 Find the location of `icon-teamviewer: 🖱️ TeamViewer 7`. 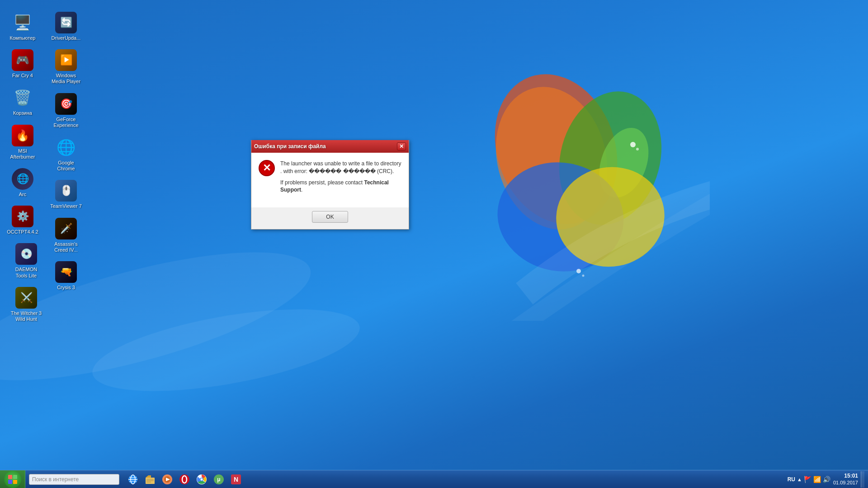

icon-teamviewer: 🖱️ TeamViewer 7 is located at coordinates (66, 194).